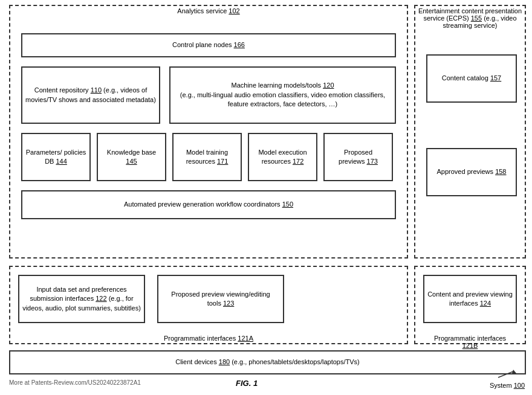 Image resolution: width=532 pixels, height=395 pixels. What do you see at coordinates (472, 172) in the screenshot?
I see `approved-previews-box: Approved previews 158` at bounding box center [472, 172].